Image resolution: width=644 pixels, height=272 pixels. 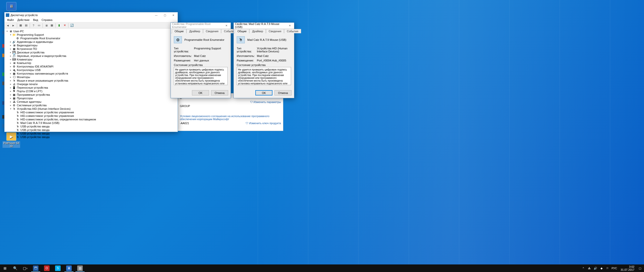 What do you see at coordinates (11, 20) in the screenshot?
I see `menu-file: Файл` at bounding box center [11, 20].